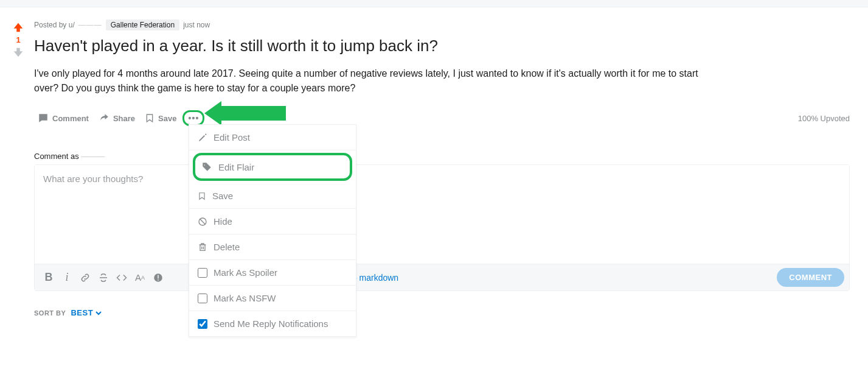 This screenshot has width=868, height=366. What do you see at coordinates (271, 324) in the screenshot?
I see `reply-notifications-label: Send Me Reply Notifications` at bounding box center [271, 324].